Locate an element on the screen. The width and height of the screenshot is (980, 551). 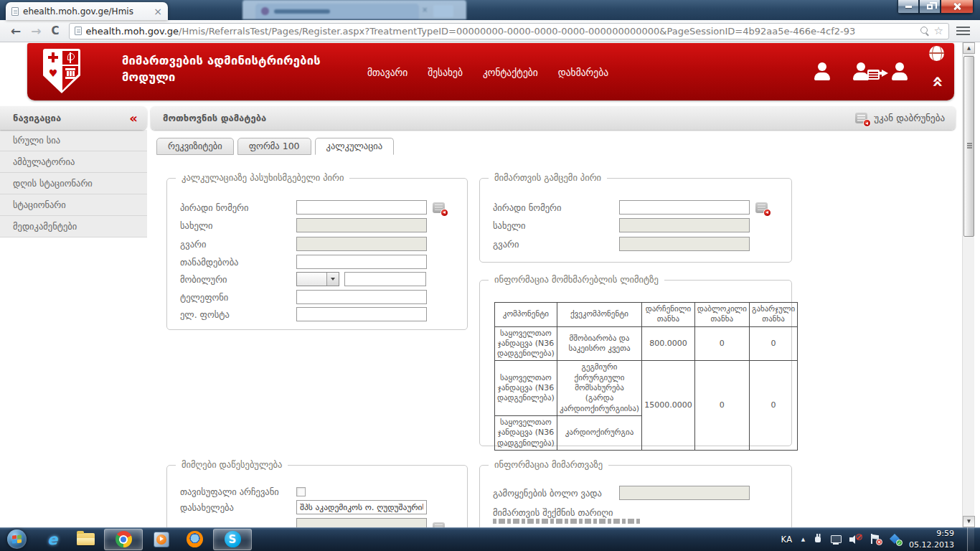
go-back-label: უკან დაბრუნება is located at coordinates (910, 118).